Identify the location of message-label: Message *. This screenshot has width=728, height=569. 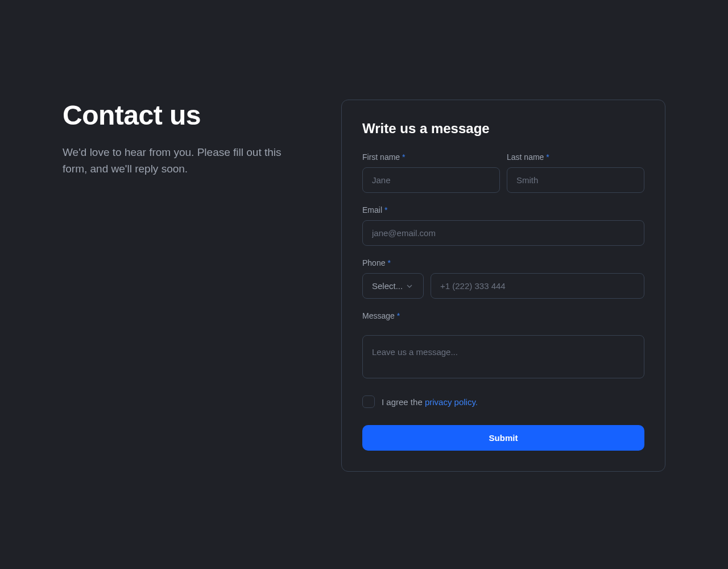
(503, 316).